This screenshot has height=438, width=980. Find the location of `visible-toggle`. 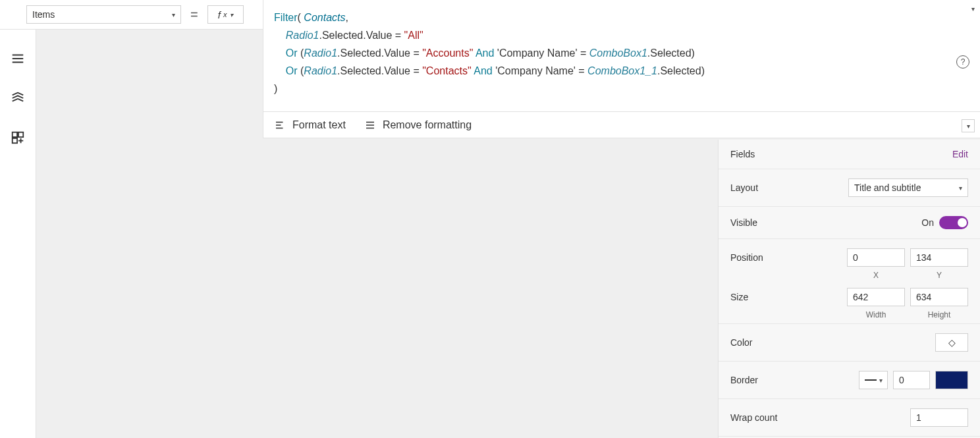

visible-toggle is located at coordinates (954, 223).